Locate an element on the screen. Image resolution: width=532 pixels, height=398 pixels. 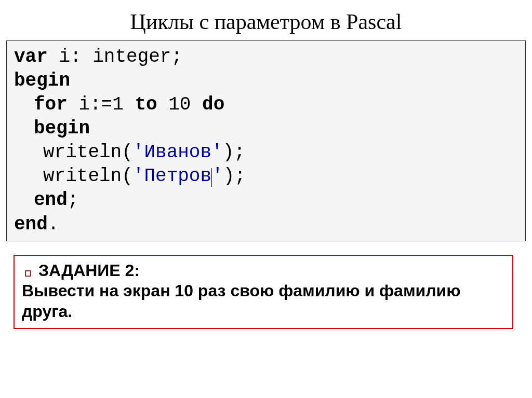
writeln2-call: writeln( is located at coordinates (88, 176).